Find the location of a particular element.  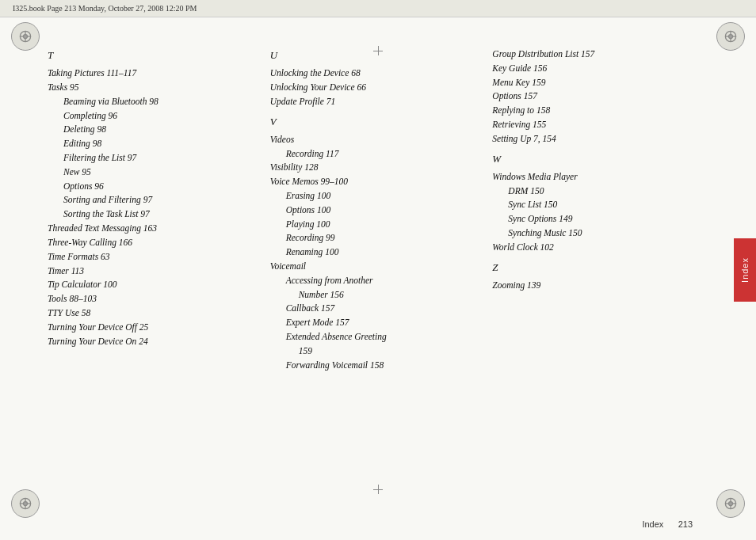

index-entry: Deleting 98 is located at coordinates (160, 130).